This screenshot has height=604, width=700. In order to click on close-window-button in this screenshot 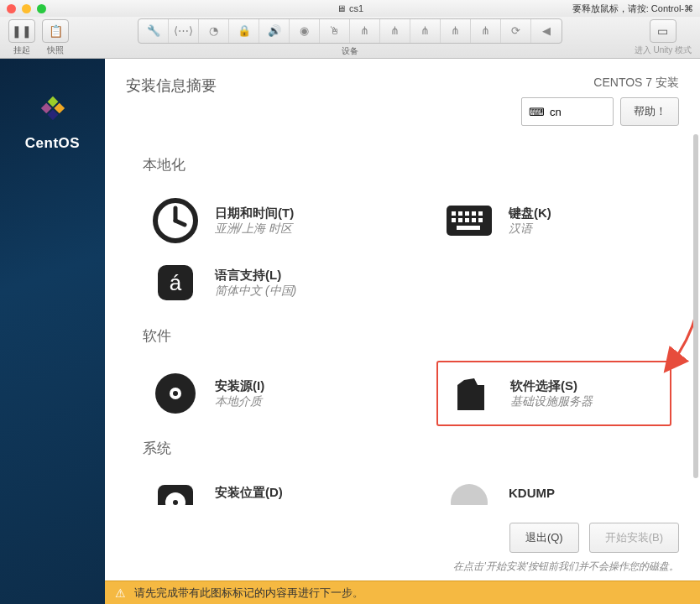, I will do `click(12, 8)`.